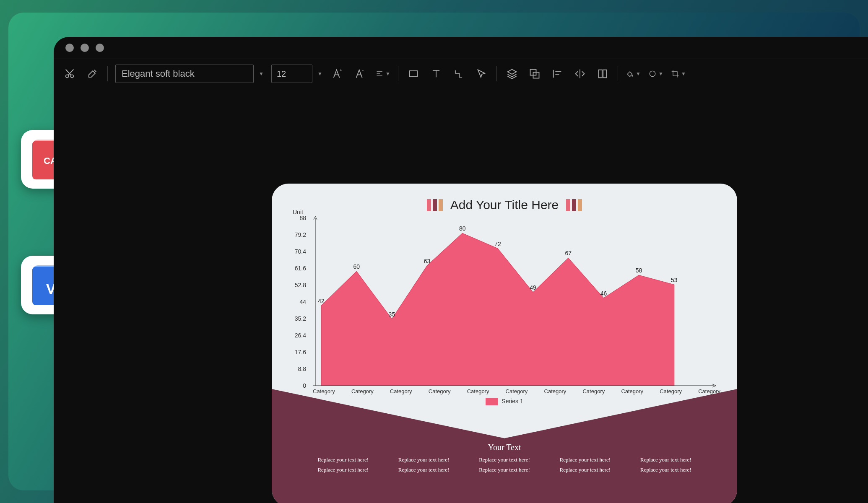 This screenshot has width=868, height=503. What do you see at coordinates (568, 253) in the screenshot?
I see `data-label: 67` at bounding box center [568, 253].